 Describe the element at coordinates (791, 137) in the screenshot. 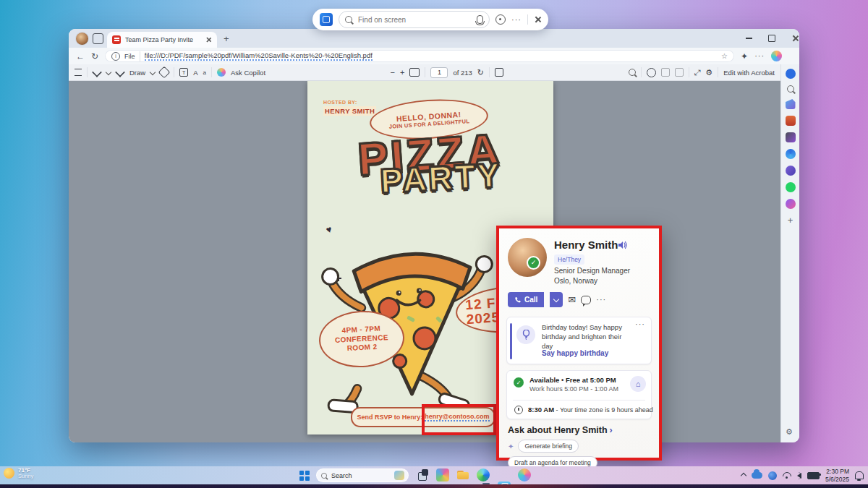

I see `games-icon` at that location.